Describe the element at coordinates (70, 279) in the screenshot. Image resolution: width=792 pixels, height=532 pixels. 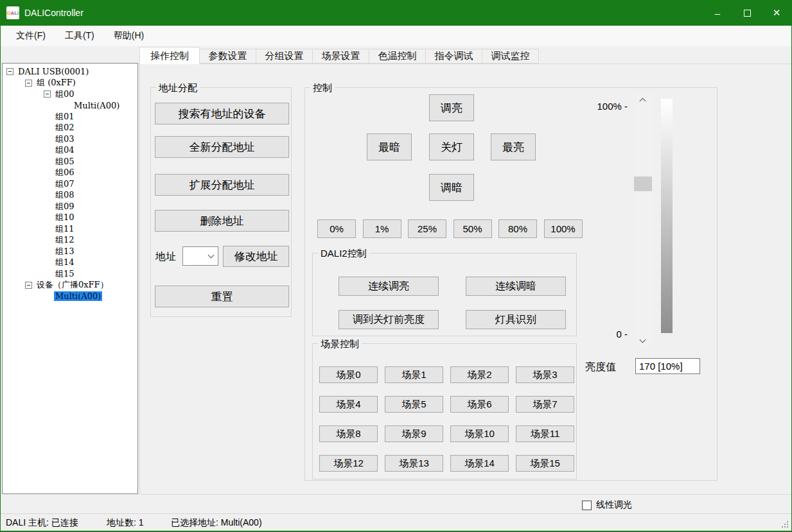
I see `device-tree: DALI USB(0001)组 (0xFF)组00Multi(A00)组01组0…` at that location.